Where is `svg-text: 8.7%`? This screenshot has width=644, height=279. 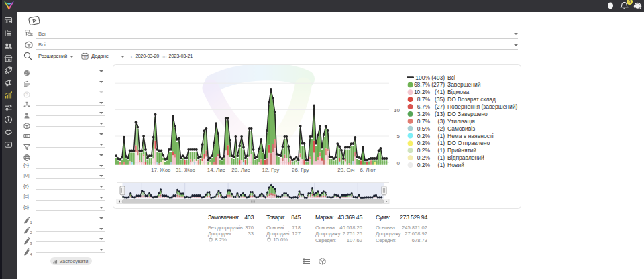 svg-text: 8.7% is located at coordinates (424, 99).